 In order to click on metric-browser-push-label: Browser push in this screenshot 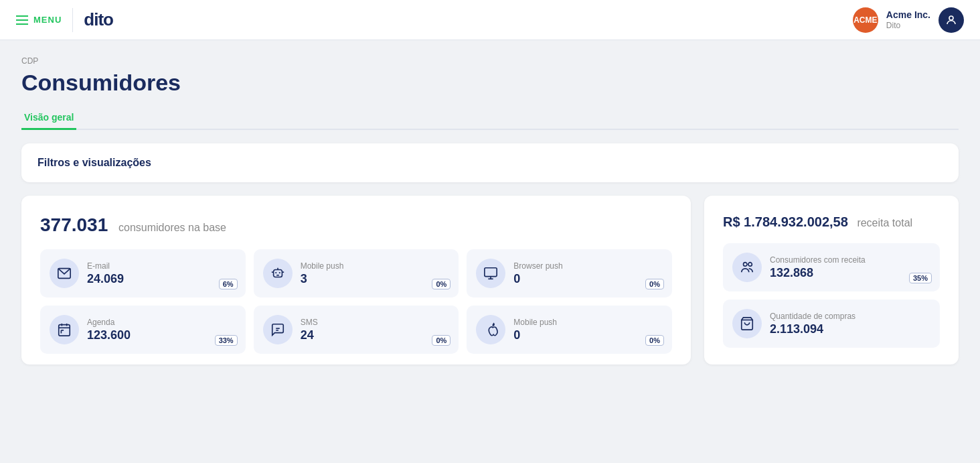, I will do `click(588, 266)`.